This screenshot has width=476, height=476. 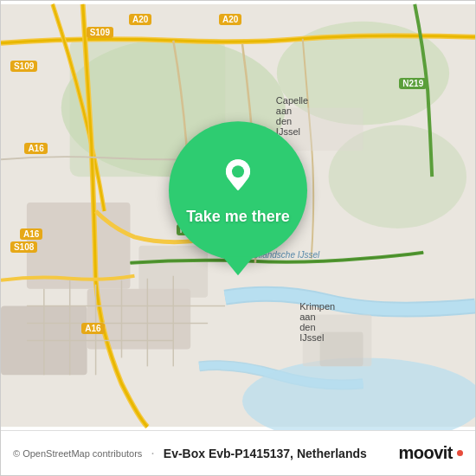 I want to click on road-label-a16a: A16, so click(x=35, y=149).